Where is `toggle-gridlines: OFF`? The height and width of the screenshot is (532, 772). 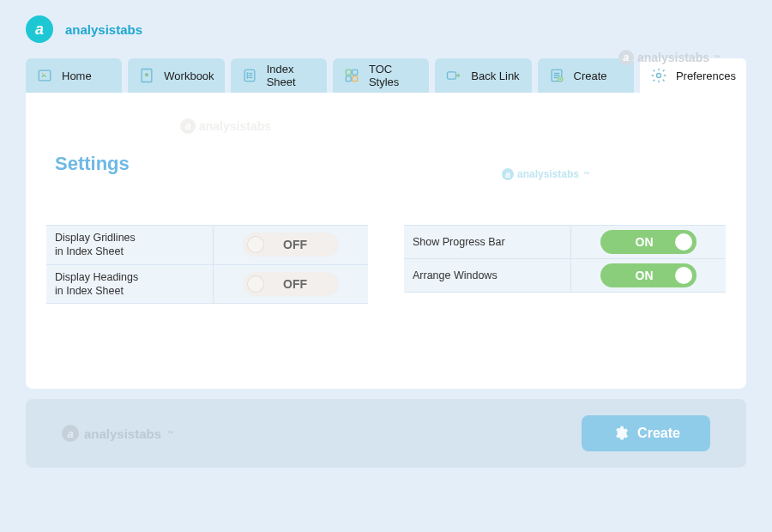 toggle-gridlines: OFF is located at coordinates (291, 245).